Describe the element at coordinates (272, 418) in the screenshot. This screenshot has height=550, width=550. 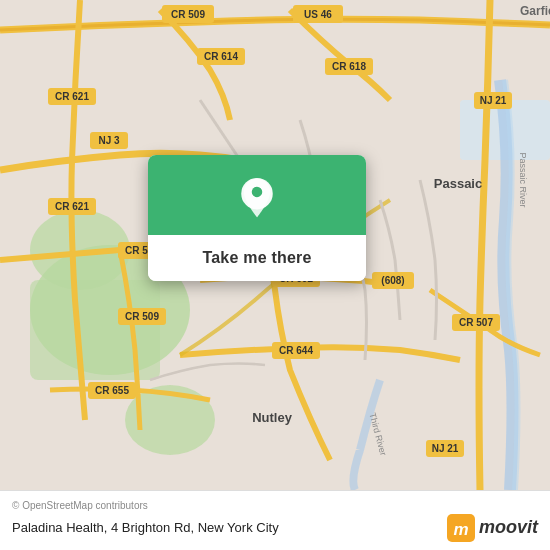
I see `svg-text: Nutley` at that location.